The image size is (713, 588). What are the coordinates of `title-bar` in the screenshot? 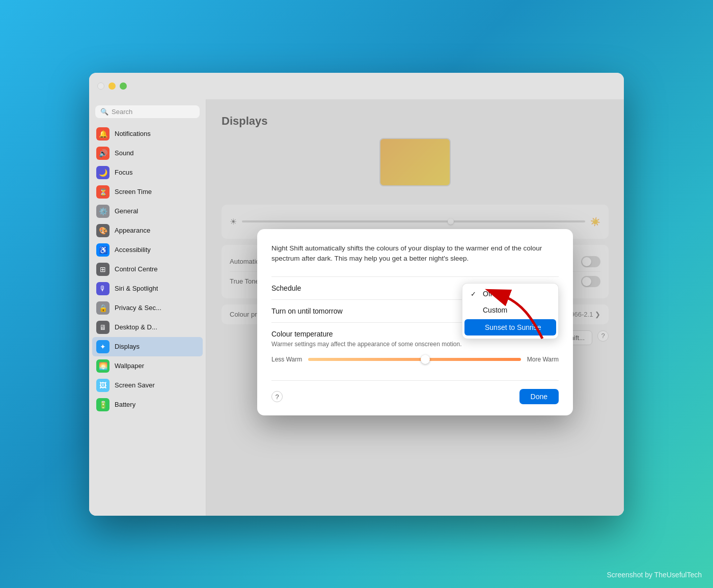 It's located at (356, 86).